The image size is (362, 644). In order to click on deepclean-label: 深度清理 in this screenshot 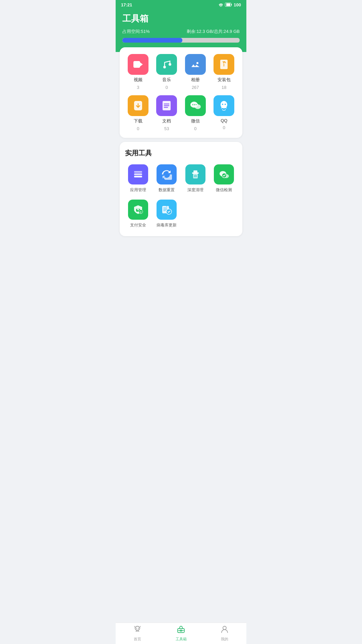, I will do `click(195, 190)`.